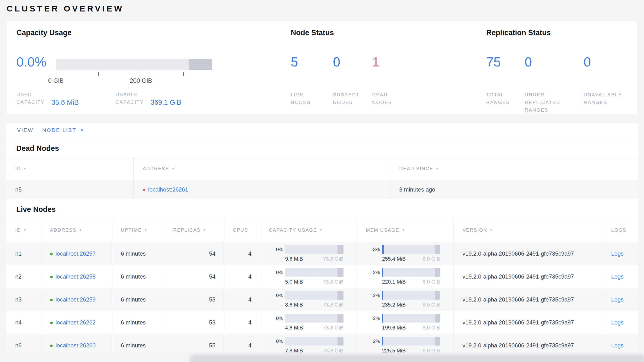 The image size is (644, 362). Describe the element at coordinates (294, 328) in the screenshot. I see `capacity-used-value: 4.6 MiB` at that location.